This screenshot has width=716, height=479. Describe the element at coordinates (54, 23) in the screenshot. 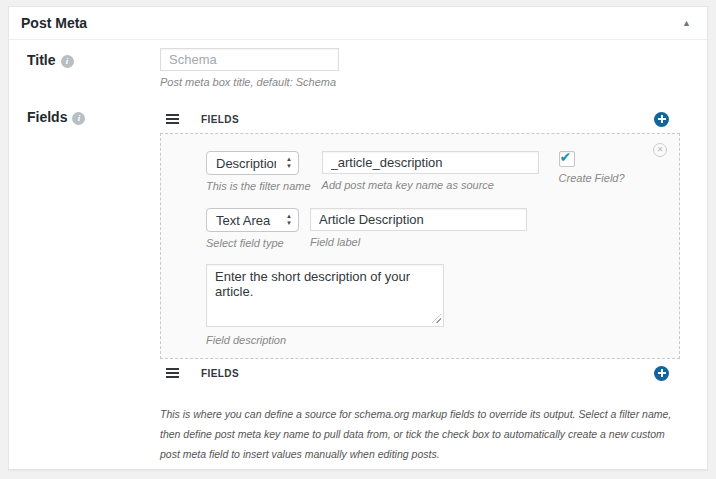

I see `panel-title: Post Meta` at that location.